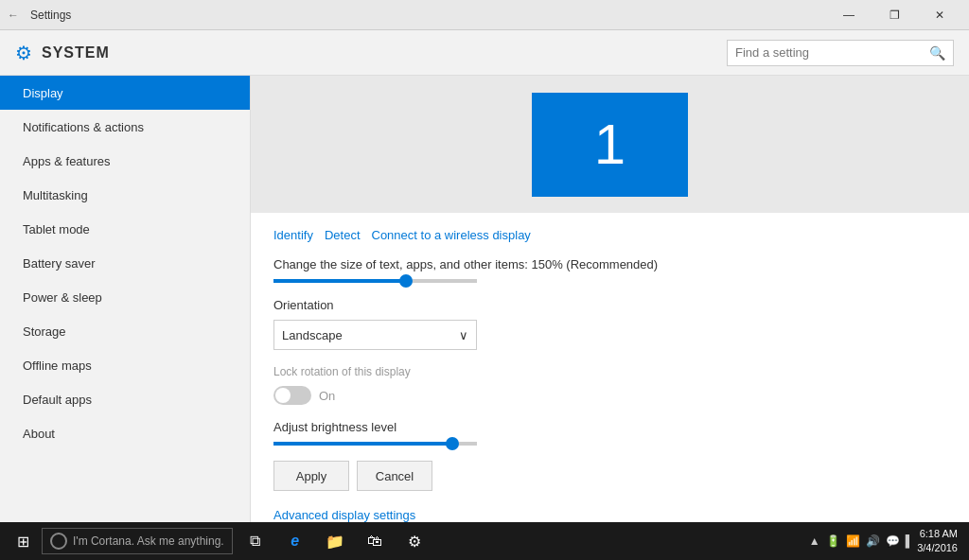  What do you see at coordinates (609, 385) in the screenshot?
I see `lock-rotation-section: Lock rotation of this display On` at bounding box center [609, 385].